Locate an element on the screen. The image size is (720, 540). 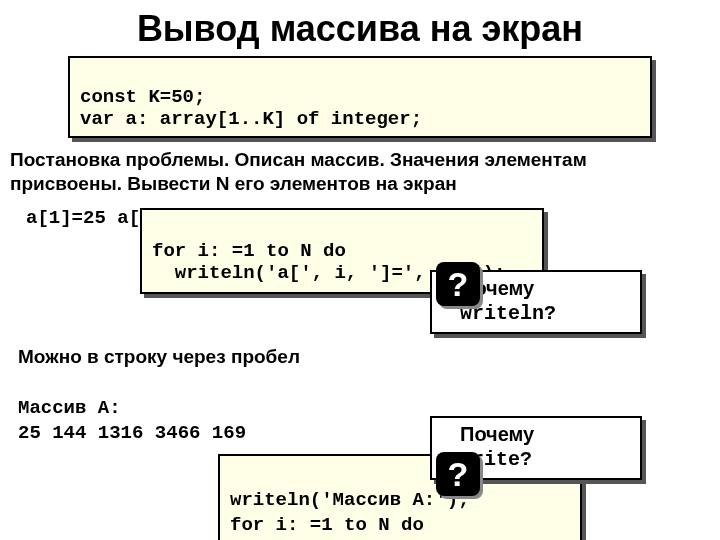
page-title: Вывод массива на экран is located at coordinates (360, 28).